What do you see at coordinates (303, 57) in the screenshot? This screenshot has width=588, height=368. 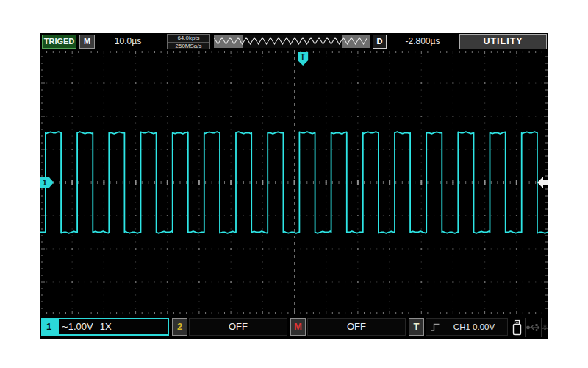 I see `svg-text: T` at bounding box center [303, 57].